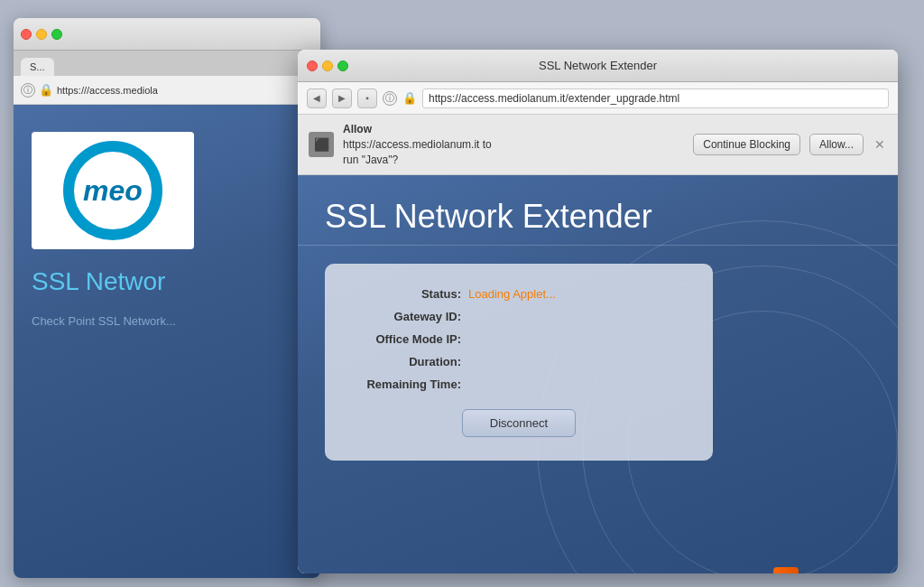  What do you see at coordinates (46, 90) in the screenshot?
I see `bg-lock-icon: 🔒` at bounding box center [46, 90].